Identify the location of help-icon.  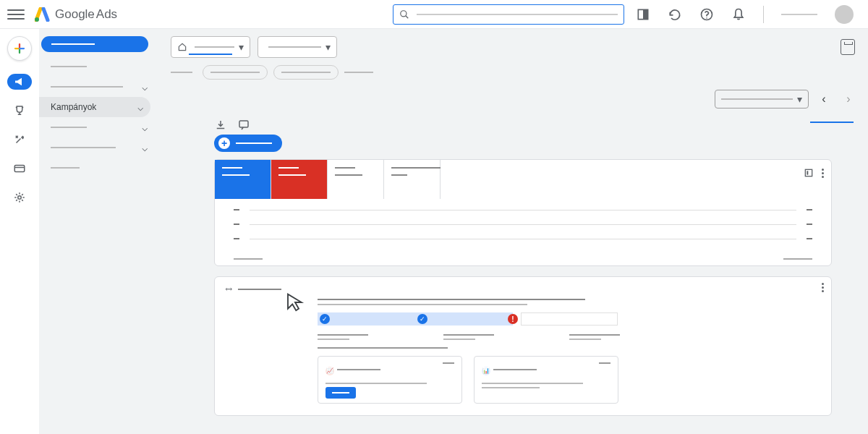
(707, 14).